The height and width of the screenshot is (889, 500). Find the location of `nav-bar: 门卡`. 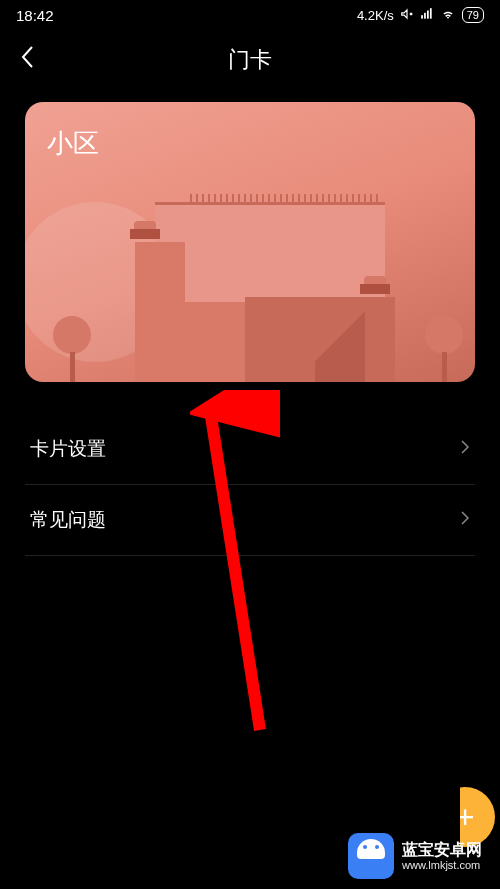

nav-bar: 门卡 is located at coordinates (250, 60).